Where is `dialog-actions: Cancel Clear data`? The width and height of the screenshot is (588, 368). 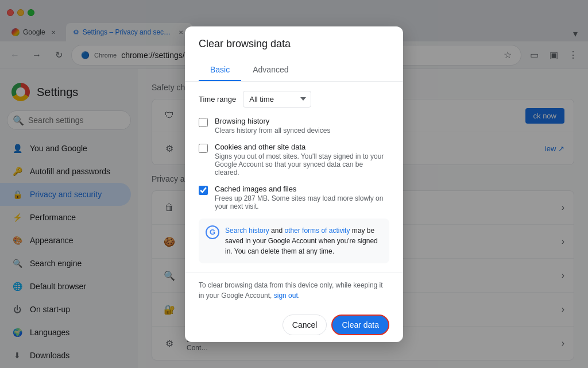
dialog-actions: Cancel Clear data is located at coordinates (294, 325).